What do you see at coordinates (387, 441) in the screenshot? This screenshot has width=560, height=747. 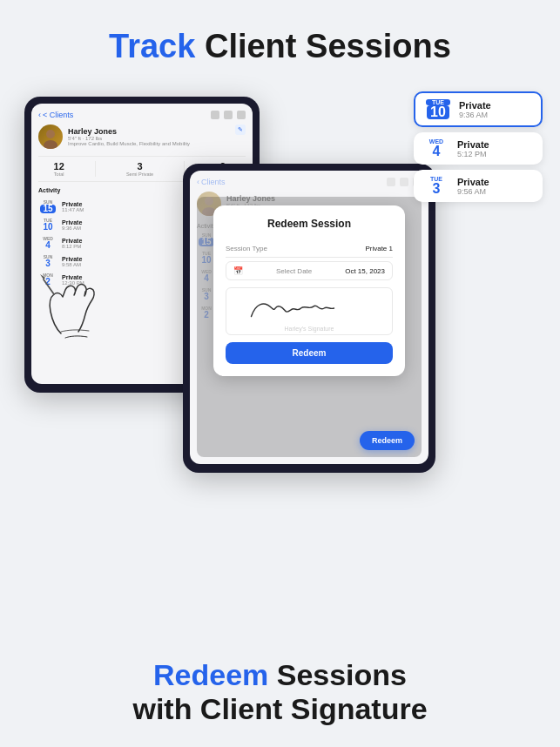 I see `redeem-float-button: Redeem` at bounding box center [387, 441].